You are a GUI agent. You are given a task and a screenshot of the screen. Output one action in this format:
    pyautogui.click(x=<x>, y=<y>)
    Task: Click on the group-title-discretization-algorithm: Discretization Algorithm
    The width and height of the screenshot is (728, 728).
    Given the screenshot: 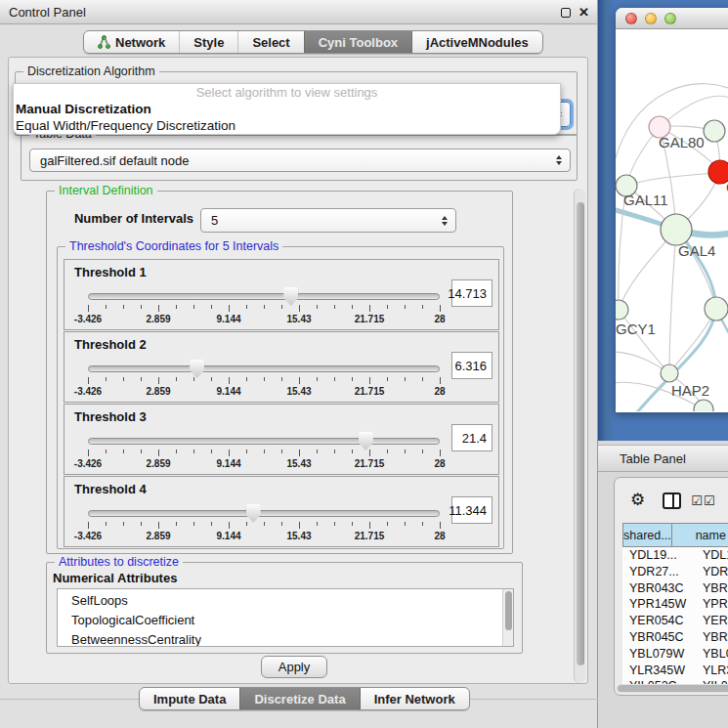 What is the action you would take?
    pyautogui.click(x=92, y=71)
    